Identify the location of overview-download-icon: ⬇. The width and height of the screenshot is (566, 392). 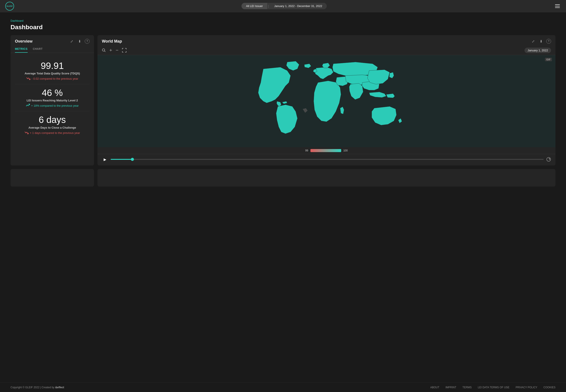
(80, 41).